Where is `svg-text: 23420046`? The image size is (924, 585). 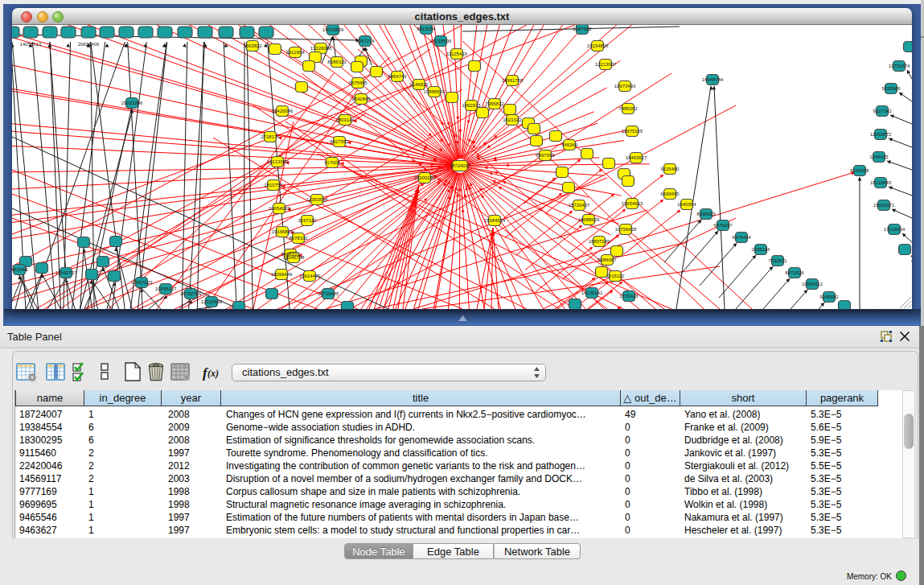
svg-text: 23420046 is located at coordinates (283, 111).